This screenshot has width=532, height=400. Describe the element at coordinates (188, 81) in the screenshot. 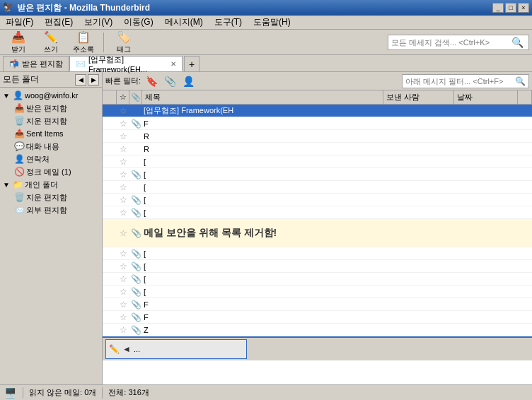

I see `filter-btn-person: 👤` at that location.